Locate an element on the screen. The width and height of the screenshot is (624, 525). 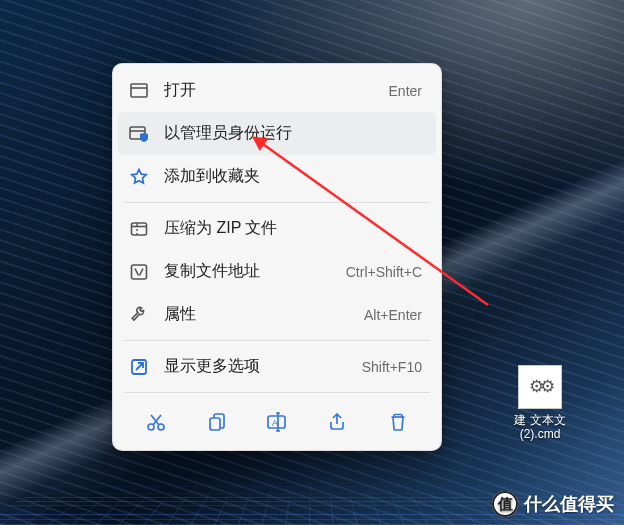
menu-run-as-admin: 以管理员身份运行 is located at coordinates (277, 134).